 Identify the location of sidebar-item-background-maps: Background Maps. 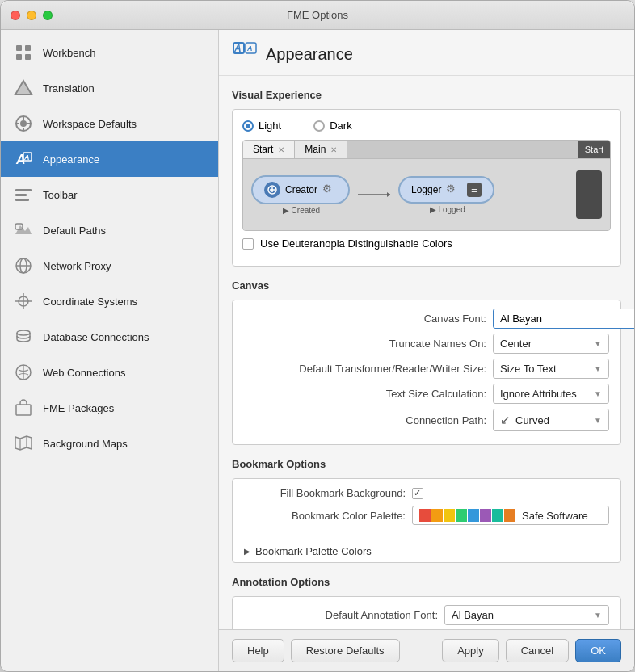
(110, 443).